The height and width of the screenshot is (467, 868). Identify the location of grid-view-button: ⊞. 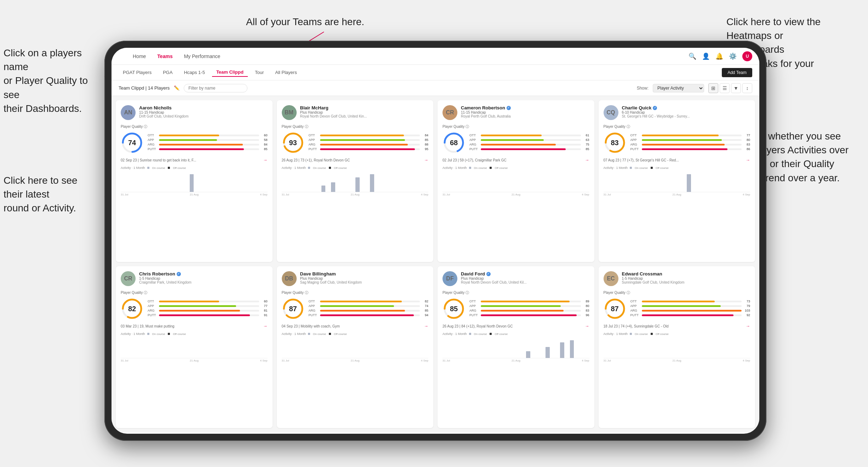
(713, 88).